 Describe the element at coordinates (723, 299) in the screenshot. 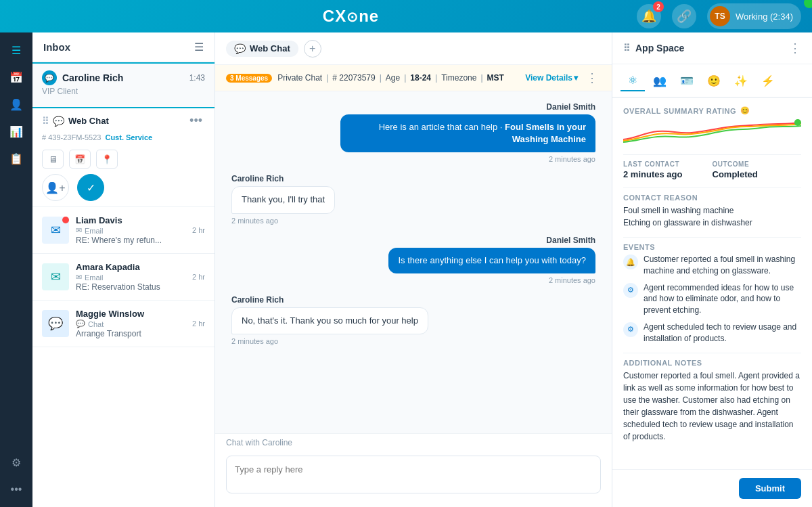

I see `event-text-2: Agent recommended ideas for how to use a…` at that location.